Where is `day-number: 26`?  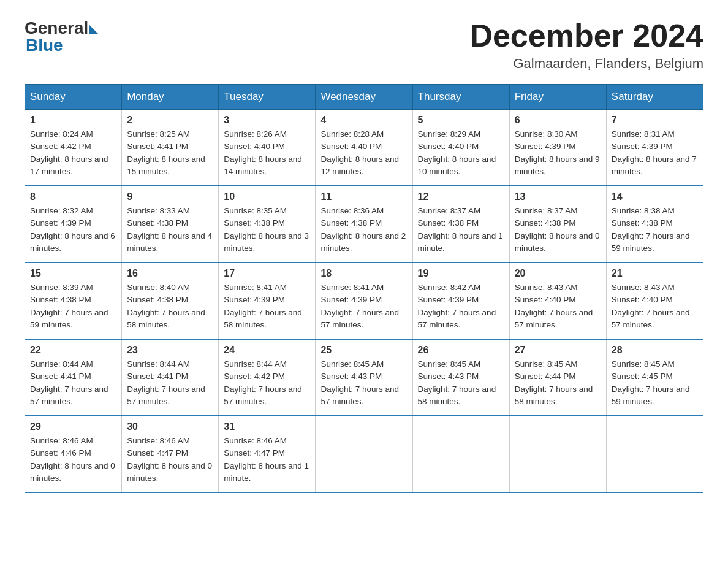
day-number: 26 is located at coordinates (461, 350).